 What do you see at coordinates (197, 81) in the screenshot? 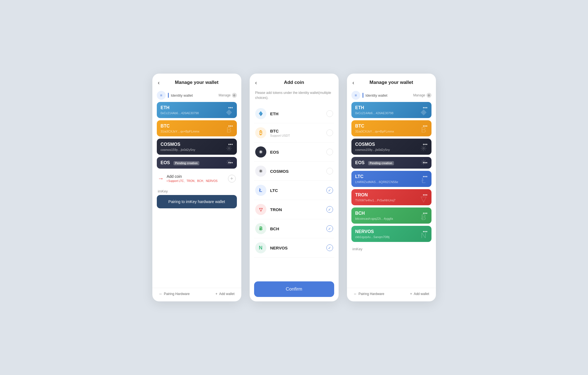
I see `screen1-header: ‹ Manage your wallet` at bounding box center [197, 81].